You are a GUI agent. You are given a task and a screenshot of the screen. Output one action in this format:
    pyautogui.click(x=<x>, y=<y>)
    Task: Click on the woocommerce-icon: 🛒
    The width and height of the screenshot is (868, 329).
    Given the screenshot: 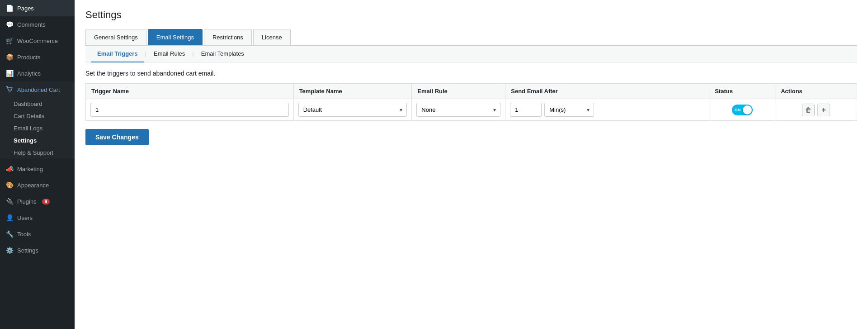 What is the action you would take?
    pyautogui.click(x=9, y=41)
    